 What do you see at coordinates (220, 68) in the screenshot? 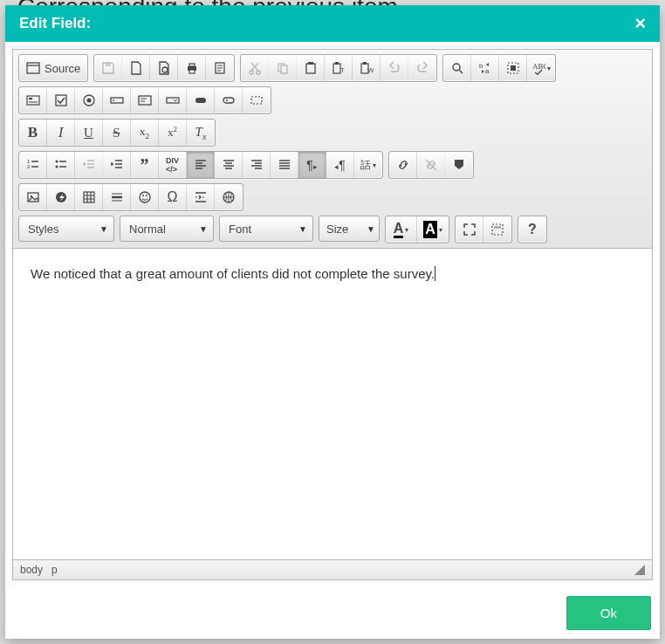
I see `templates-icon` at bounding box center [220, 68].